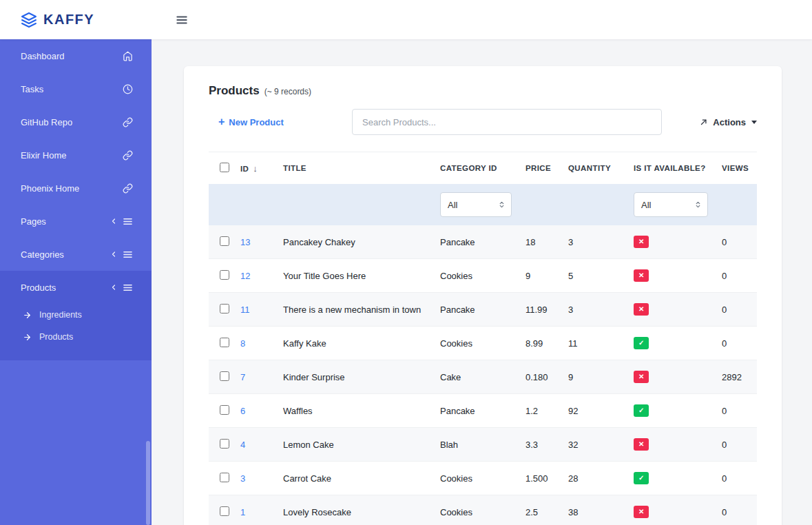 Image resolution: width=812 pixels, height=525 pixels. Describe the element at coordinates (483, 411) in the screenshot. I see `table-row: 6 Waffles Pancake 1.2 92 ✓ 0` at that location.